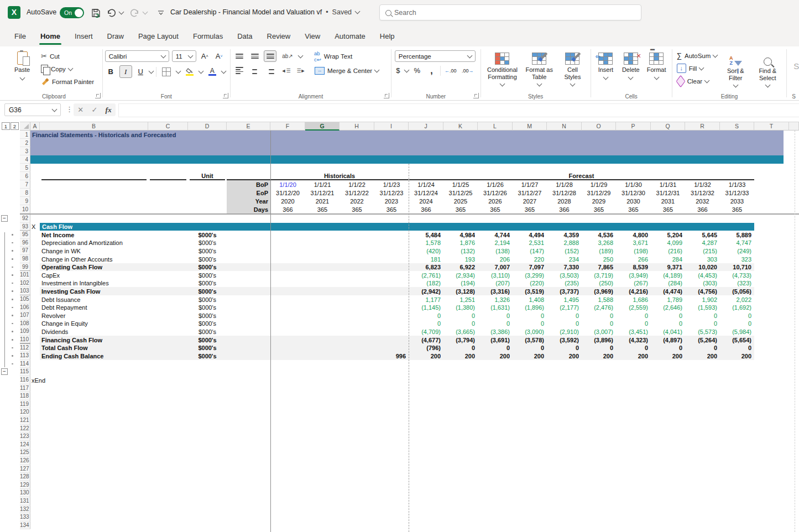  What do you see at coordinates (668, 126) in the screenshot?
I see `column-header-Q: Q` at bounding box center [668, 126].